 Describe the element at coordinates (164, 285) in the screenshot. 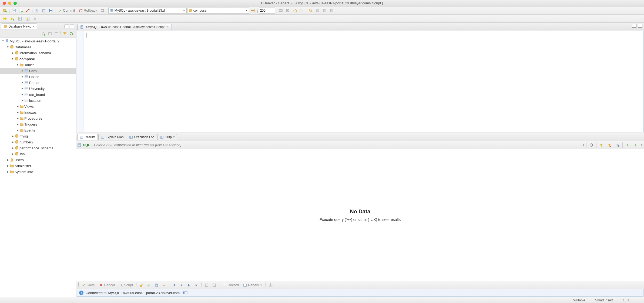

I see `delete-row-icon` at that location.